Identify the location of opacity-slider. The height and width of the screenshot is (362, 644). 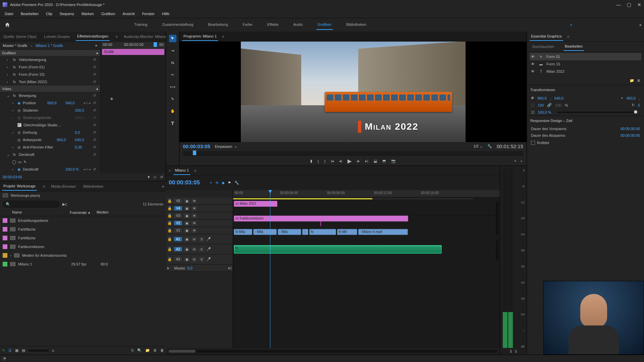
(597, 112).